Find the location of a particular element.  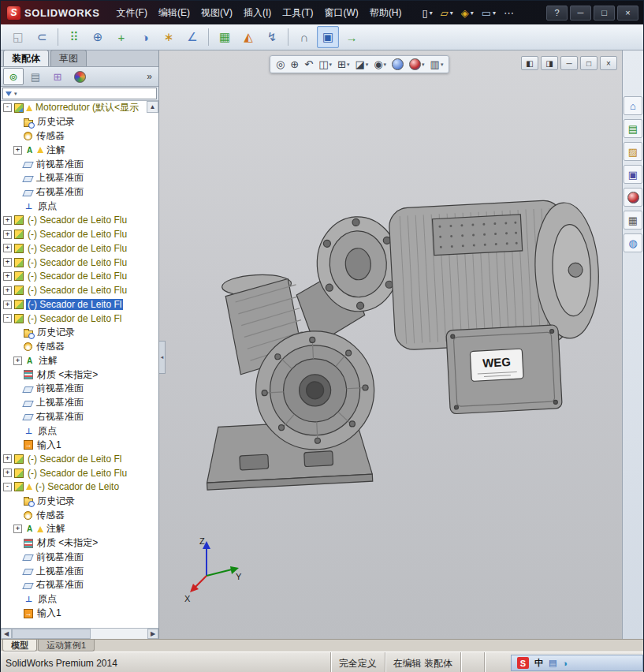

menu-item: 编辑(E) is located at coordinates (174, 13).